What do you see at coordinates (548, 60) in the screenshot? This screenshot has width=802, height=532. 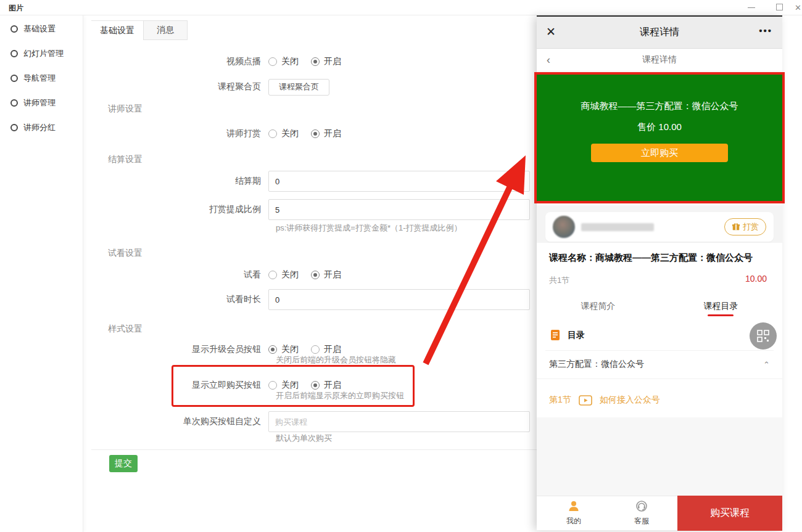 I see `back-icon: ‹` at bounding box center [548, 60].